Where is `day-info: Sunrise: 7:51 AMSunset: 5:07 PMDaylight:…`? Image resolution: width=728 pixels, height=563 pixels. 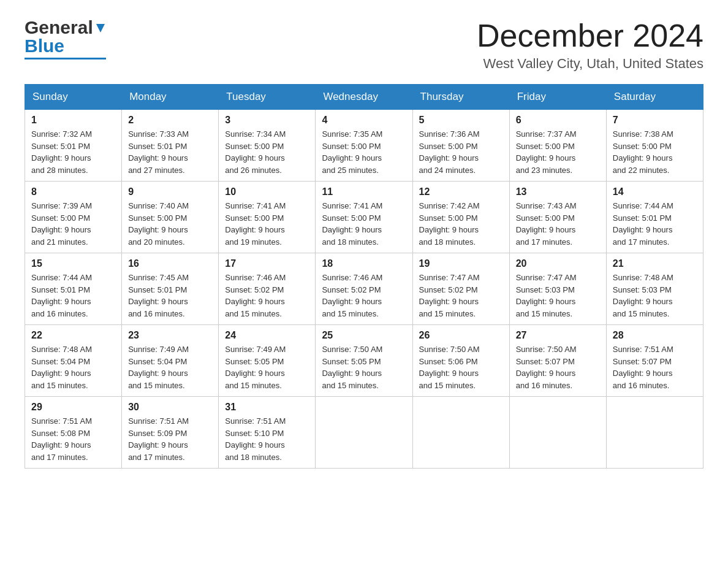 day-info: Sunrise: 7:51 AMSunset: 5:07 PMDaylight:… is located at coordinates (654, 367).